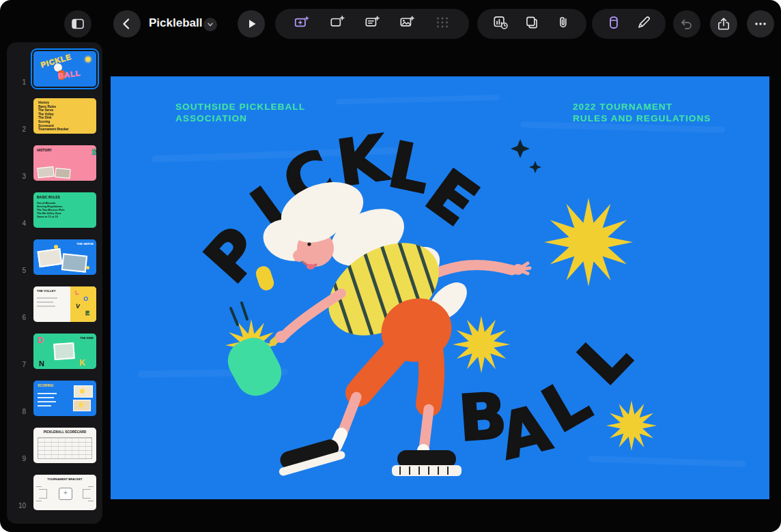 This screenshot has width=781, height=532. Describe the element at coordinates (19, 177) in the screenshot. I see `slide-number: 3` at that location.